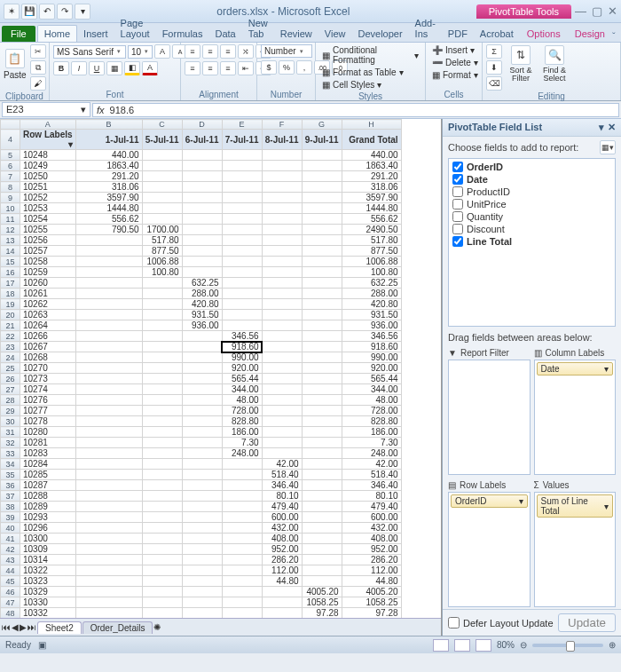 Image resolution: width=621 pixels, height=672 pixels. Describe the element at coordinates (11, 304) in the screenshot. I see `row-header: 19` at that location.